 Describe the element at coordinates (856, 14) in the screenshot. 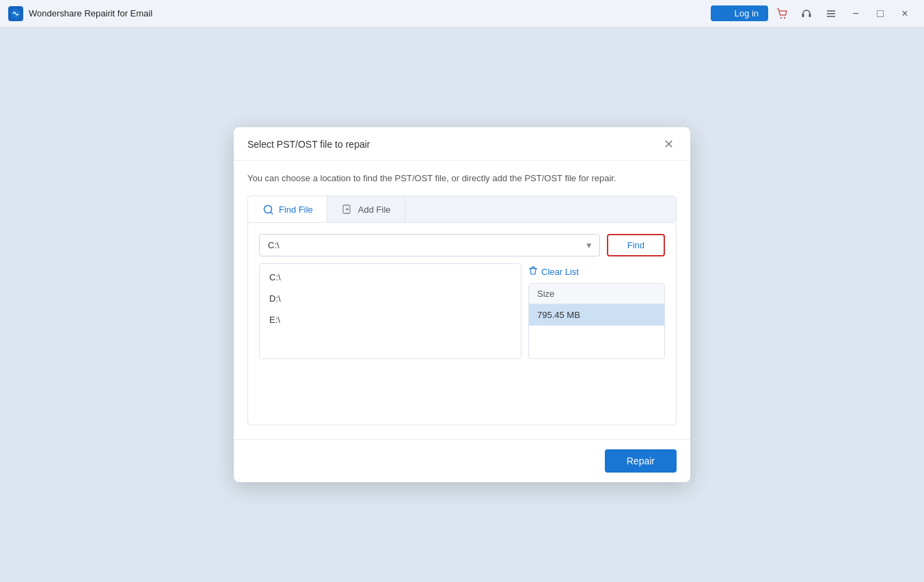

I see `minimize-button: −` at that location.